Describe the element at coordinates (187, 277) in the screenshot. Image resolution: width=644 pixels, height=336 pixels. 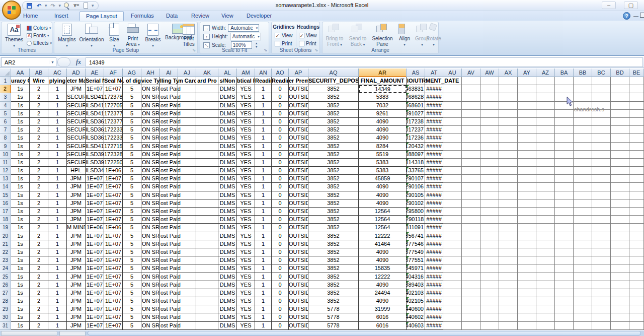
I see `cell-AJ25` at that location.